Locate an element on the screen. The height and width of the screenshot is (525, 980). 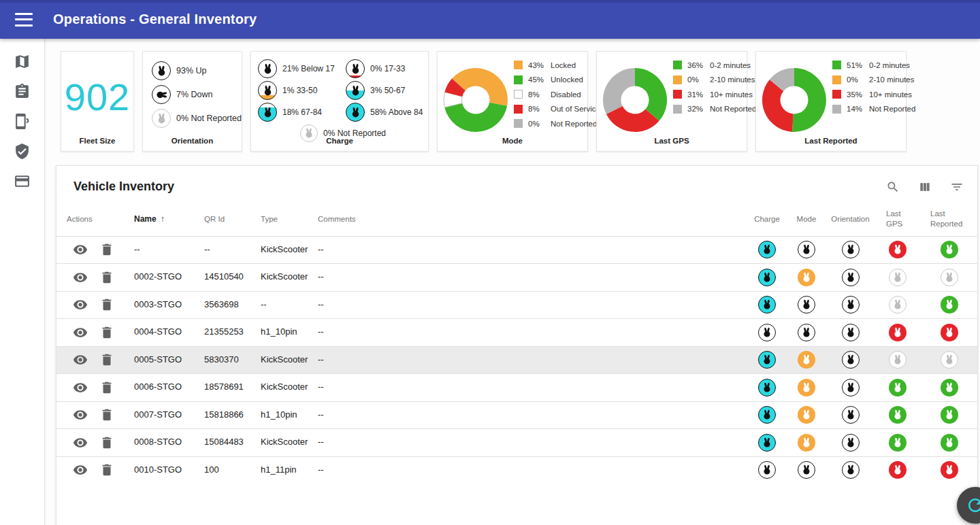
columns-button is located at coordinates (925, 187).